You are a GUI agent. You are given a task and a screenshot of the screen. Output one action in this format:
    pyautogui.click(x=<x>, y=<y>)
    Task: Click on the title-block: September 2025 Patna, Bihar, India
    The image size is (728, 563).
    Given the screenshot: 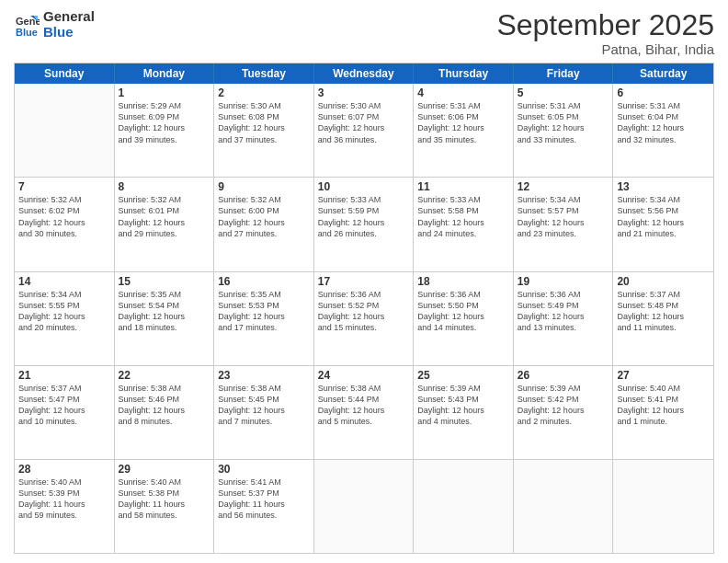 What is the action you would take?
    pyautogui.click(x=605, y=33)
    